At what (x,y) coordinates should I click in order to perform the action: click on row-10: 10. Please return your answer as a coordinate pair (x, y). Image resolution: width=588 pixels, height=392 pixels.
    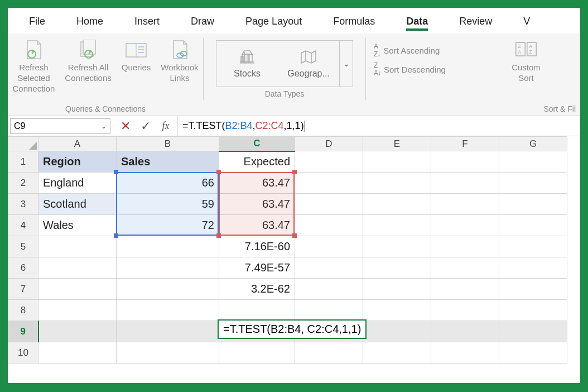
    Looking at the image, I should click on (23, 353).